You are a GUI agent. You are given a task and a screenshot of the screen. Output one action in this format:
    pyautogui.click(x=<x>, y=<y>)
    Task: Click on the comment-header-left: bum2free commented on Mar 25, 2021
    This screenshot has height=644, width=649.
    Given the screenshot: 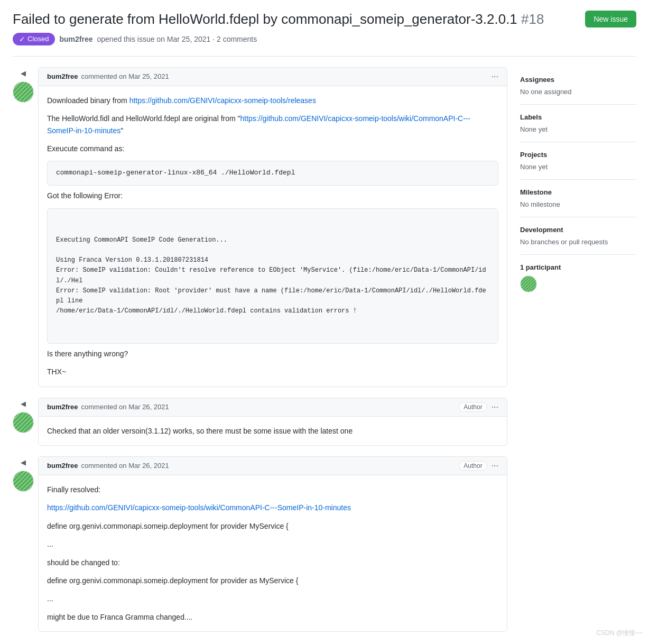 What is the action you would take?
    pyautogui.click(x=108, y=76)
    